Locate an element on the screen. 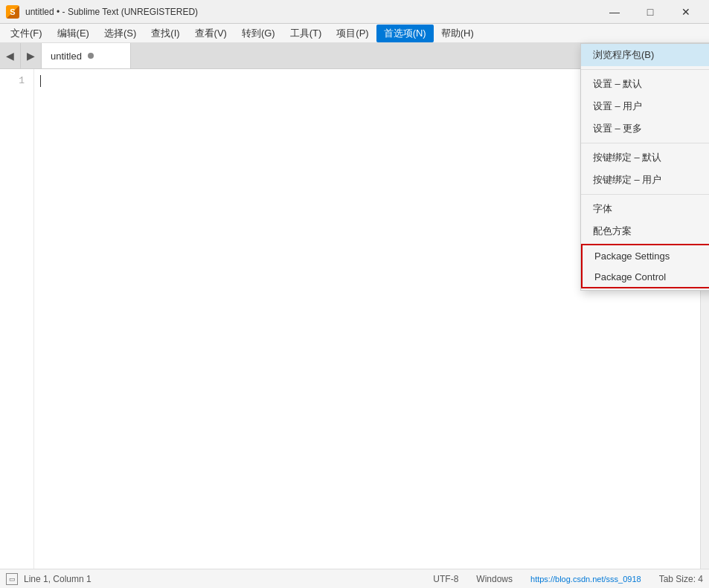 Image resolution: width=709 pixels, height=588 pixels. status-encoding: UTF-8 is located at coordinates (446, 579).